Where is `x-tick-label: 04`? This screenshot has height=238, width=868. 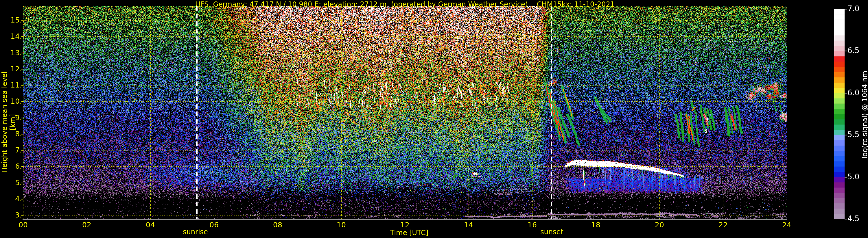
x-tick-label: 04 is located at coordinates (150, 225).